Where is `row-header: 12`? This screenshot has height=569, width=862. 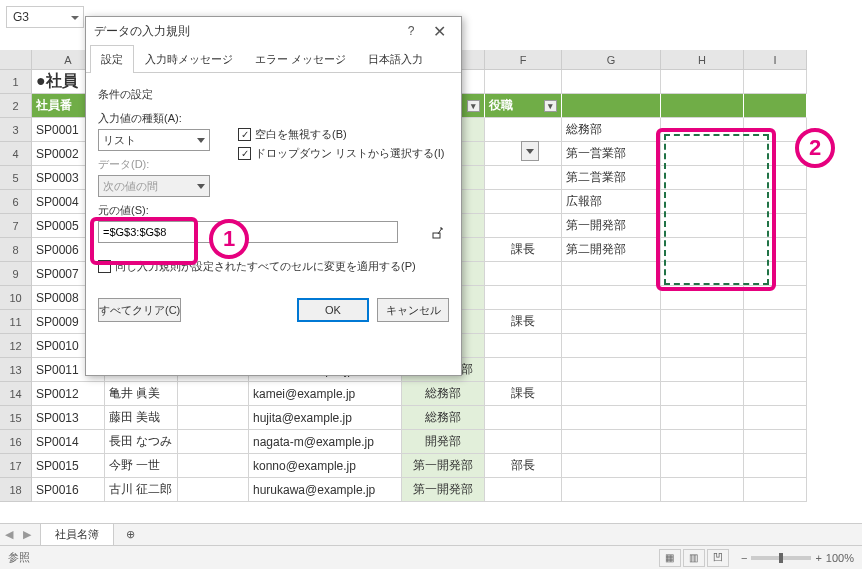 row-header: 12 is located at coordinates (16, 346).